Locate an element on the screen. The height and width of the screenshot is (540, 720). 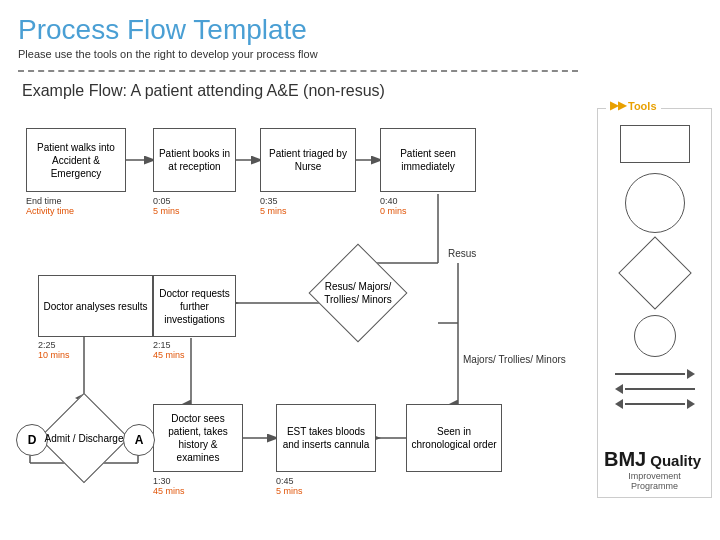
tool-small-circle is located at coordinates (655, 336).